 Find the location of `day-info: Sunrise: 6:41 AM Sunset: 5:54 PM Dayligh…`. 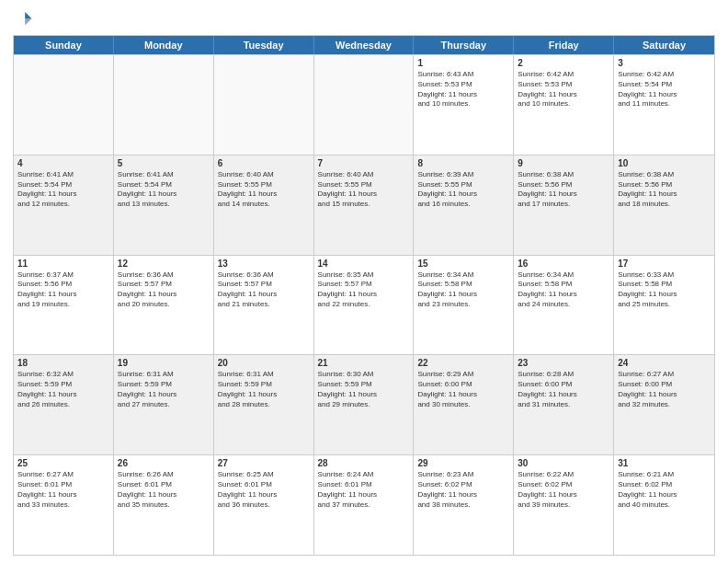

day-info: Sunrise: 6:41 AM Sunset: 5:54 PM Dayligh… is located at coordinates (164, 190).